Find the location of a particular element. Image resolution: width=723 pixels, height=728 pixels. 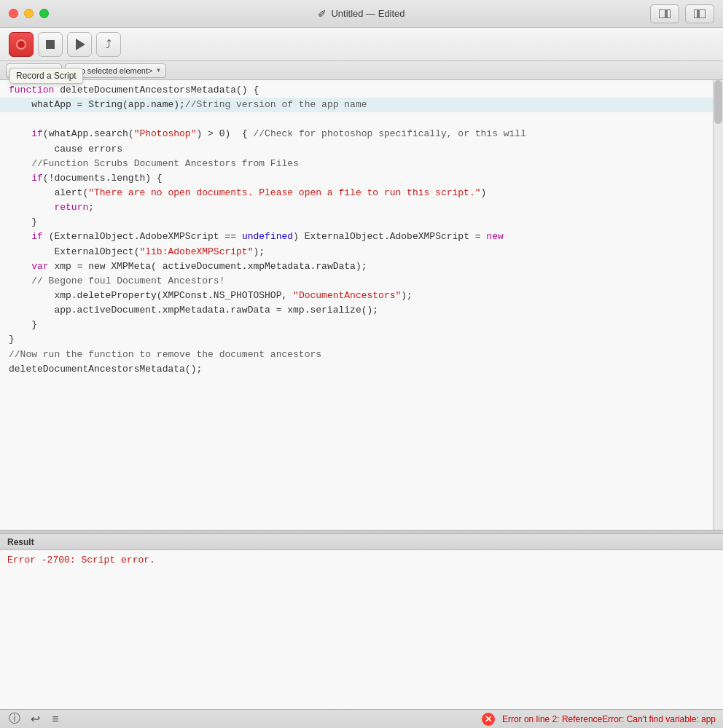

title-bar: ✐ Untitled — Edited is located at coordinates (362, 14).